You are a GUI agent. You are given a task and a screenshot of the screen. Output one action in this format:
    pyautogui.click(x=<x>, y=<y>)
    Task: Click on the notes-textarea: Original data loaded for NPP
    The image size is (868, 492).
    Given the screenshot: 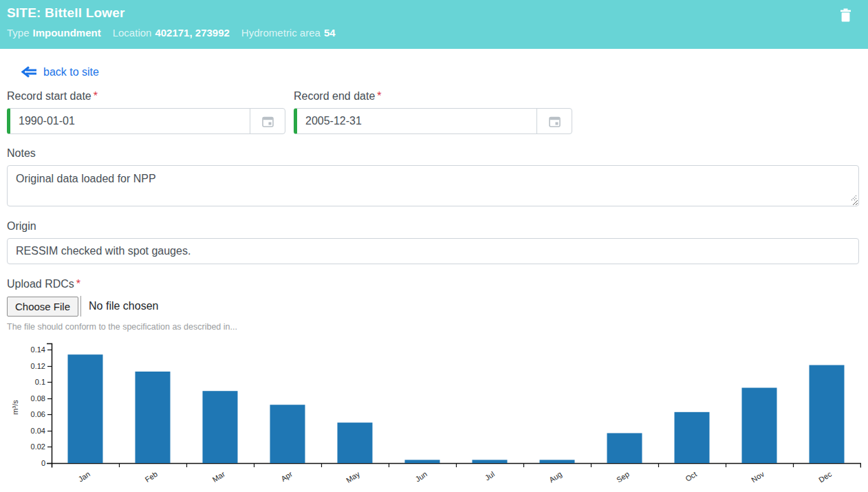 What is the action you would take?
    pyautogui.click(x=433, y=186)
    